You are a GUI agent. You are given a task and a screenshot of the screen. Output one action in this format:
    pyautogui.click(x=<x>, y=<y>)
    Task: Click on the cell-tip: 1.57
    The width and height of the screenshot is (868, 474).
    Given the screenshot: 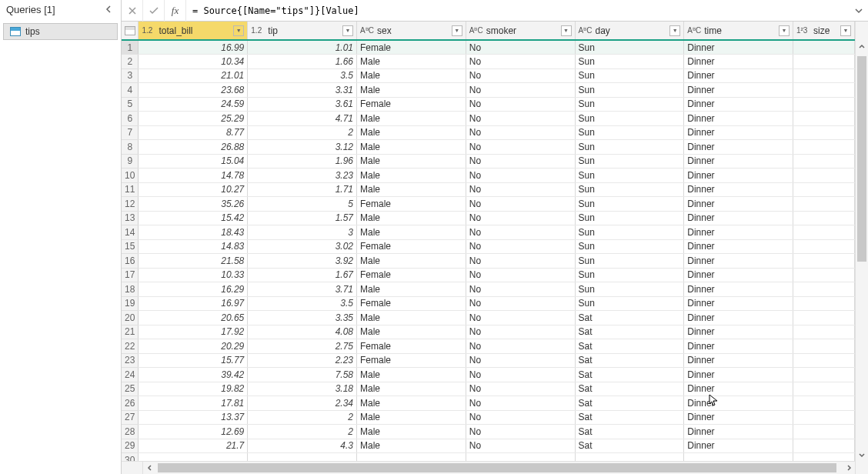 What is the action you would take?
    pyautogui.click(x=302, y=219)
    